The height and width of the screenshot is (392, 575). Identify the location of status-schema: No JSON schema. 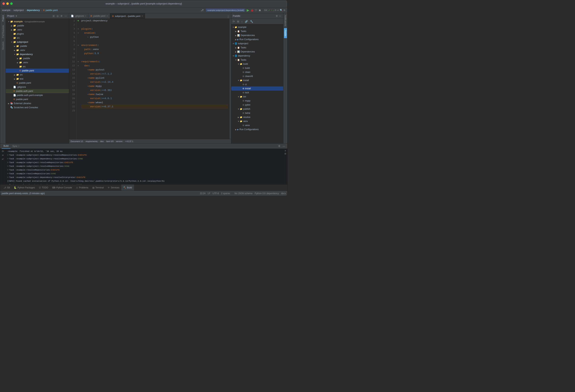
(243, 193).